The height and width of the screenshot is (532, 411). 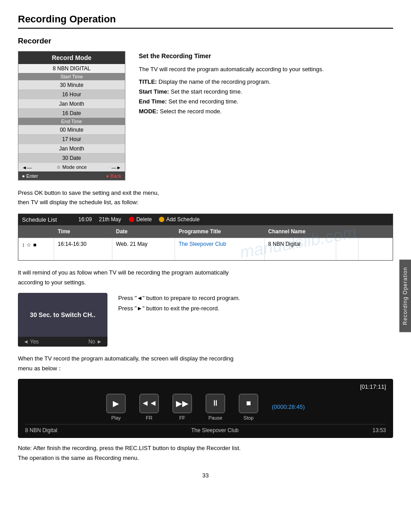 What do you see at coordinates (206, 41) in the screenshot?
I see `section-title: Recorder` at bounding box center [206, 41].